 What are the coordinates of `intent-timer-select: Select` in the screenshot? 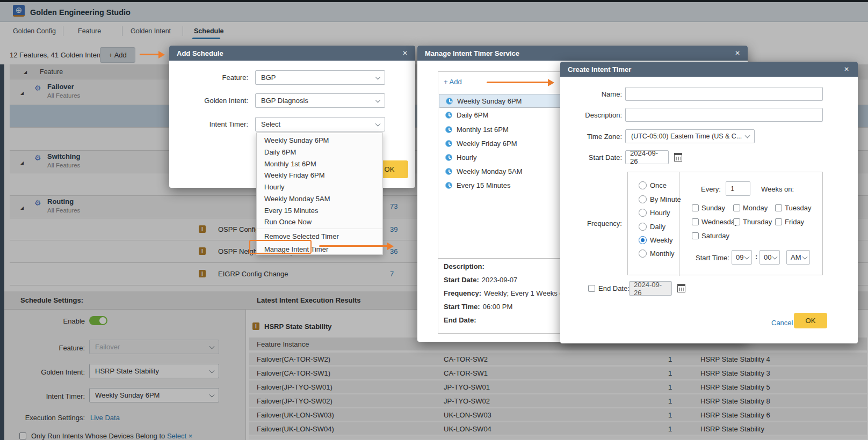 It's located at (320, 124).